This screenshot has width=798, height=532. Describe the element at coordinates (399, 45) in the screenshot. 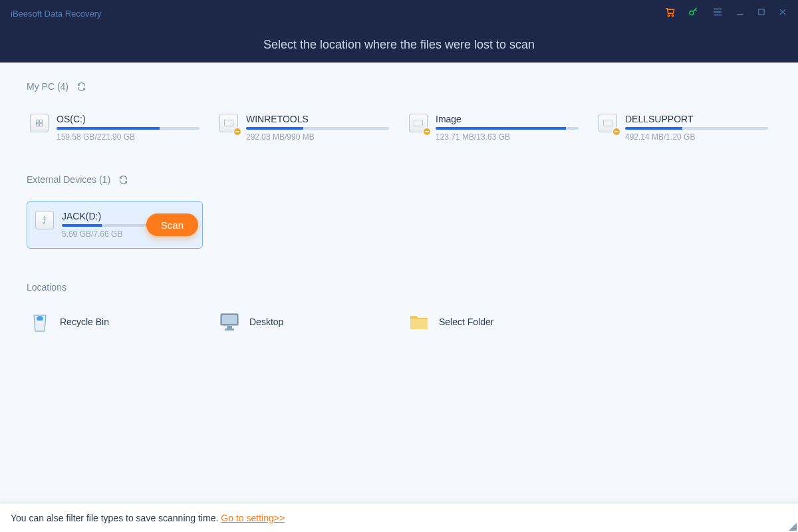

I see `subheader: Select the location where the files were…` at that location.